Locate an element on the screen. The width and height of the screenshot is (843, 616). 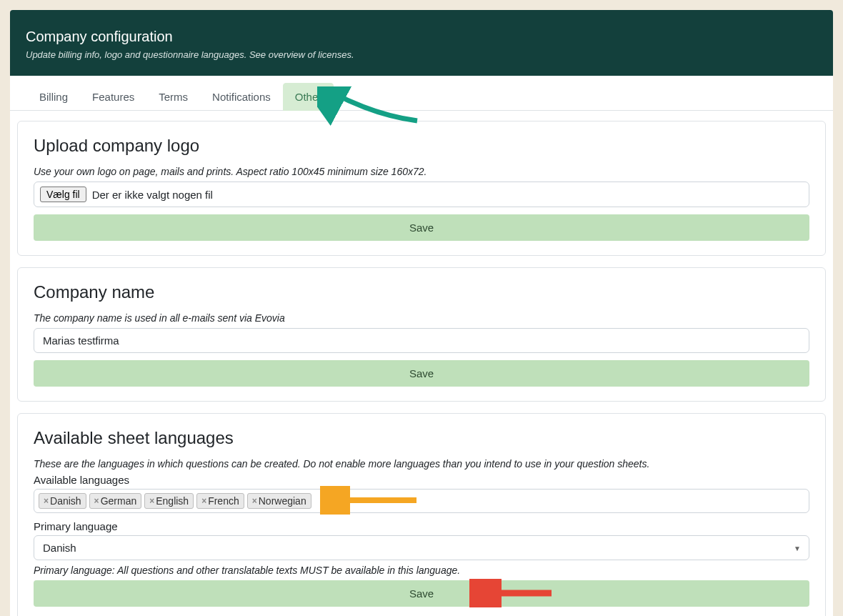
lang-tag: × Norwegian is located at coordinates (279, 501).